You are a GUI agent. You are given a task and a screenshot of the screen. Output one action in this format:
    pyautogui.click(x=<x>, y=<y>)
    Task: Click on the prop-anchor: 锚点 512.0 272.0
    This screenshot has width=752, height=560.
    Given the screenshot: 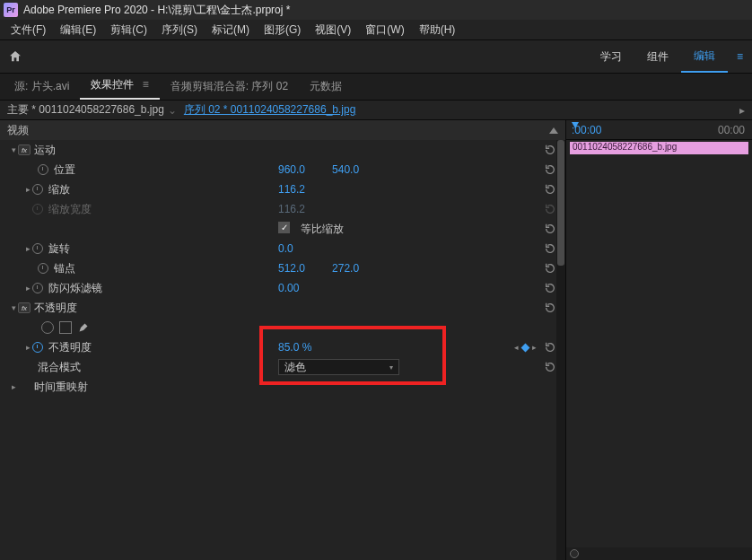 What is the action you would take?
    pyautogui.click(x=283, y=268)
    